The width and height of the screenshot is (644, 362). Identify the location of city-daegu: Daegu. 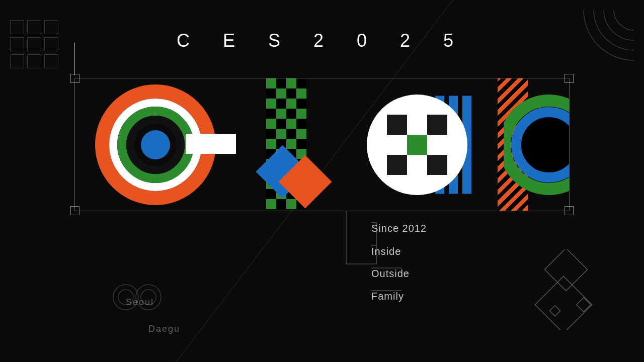
(164, 329).